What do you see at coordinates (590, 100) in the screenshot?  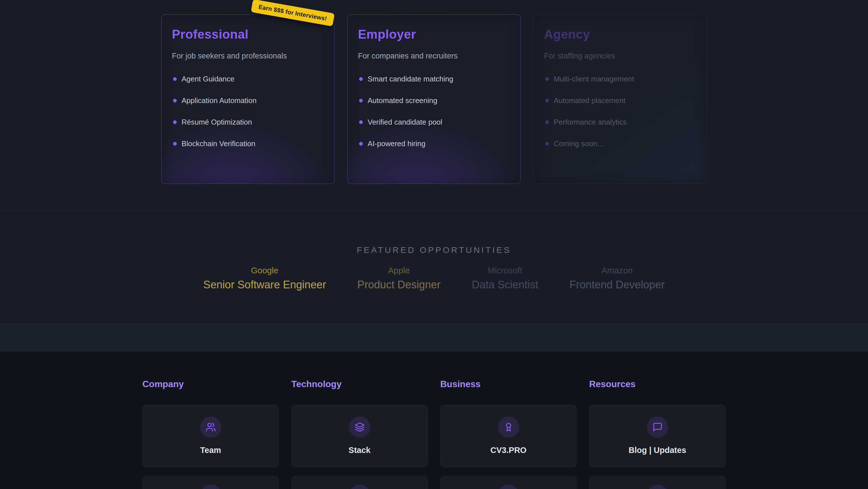 I see `plan-feature-label: Automated placement` at bounding box center [590, 100].